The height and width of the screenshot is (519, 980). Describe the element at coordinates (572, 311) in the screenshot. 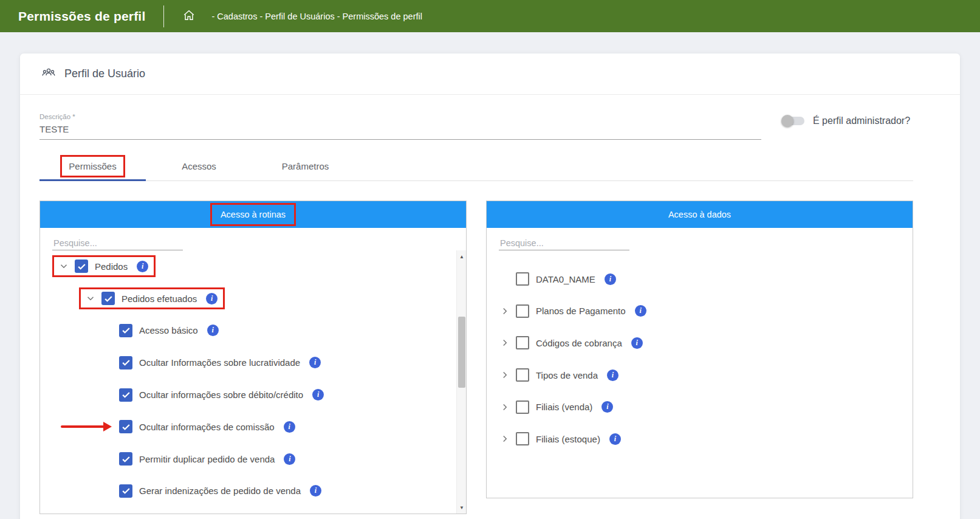

I see `data-row-content: Planos de Pagamentoi` at that location.